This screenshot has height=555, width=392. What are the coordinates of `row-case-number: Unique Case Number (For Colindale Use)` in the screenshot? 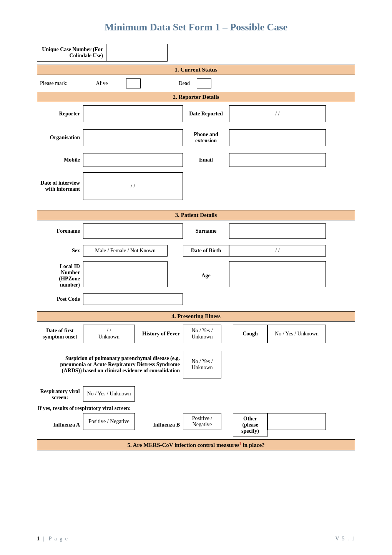 It's located at (196, 53).